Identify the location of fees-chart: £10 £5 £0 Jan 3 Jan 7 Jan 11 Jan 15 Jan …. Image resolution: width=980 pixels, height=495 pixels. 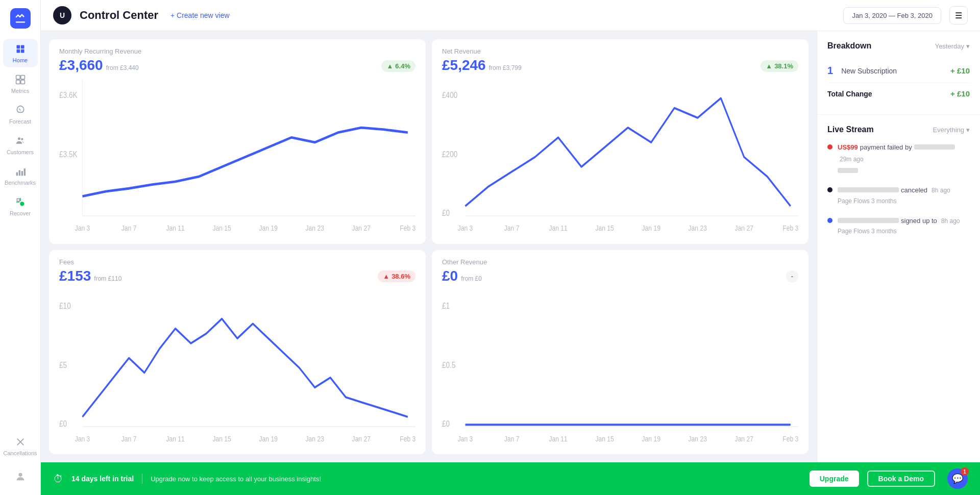
(237, 368).